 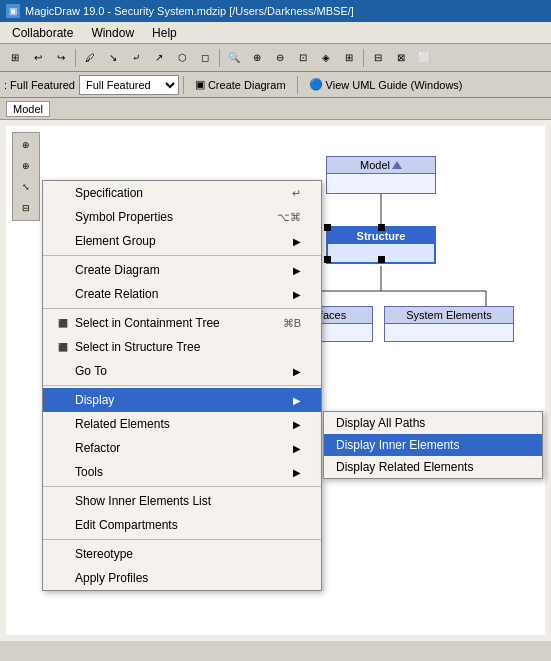 I want to click on sub-ctx-display-inner-elements: Display Inner Elements, so click(x=433, y=445).